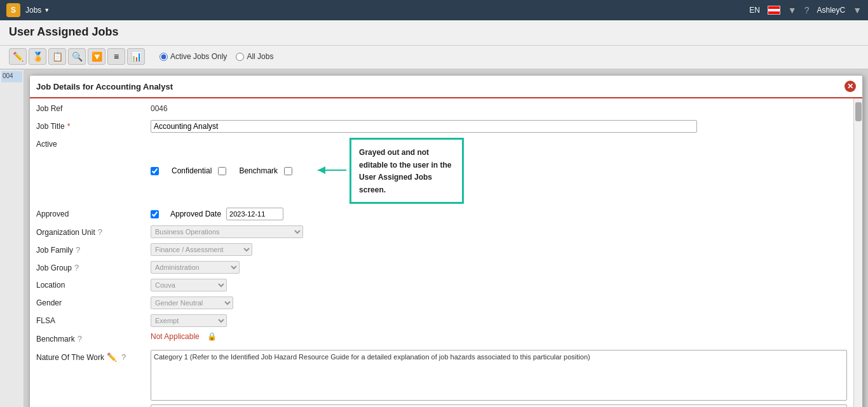 The image size is (868, 407). I want to click on org-unit-label: Organization Unit ?, so click(93, 231).